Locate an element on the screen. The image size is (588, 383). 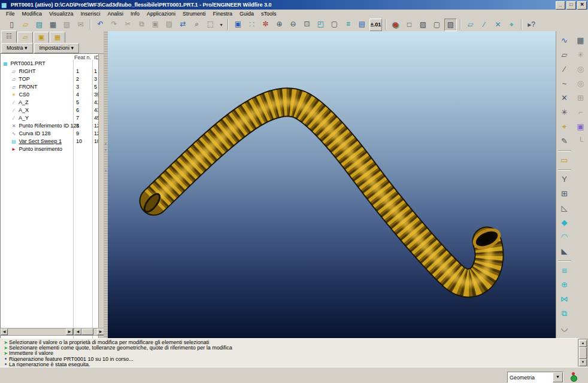
extrude-tool-icon: ⊞ is located at coordinates (565, 194).